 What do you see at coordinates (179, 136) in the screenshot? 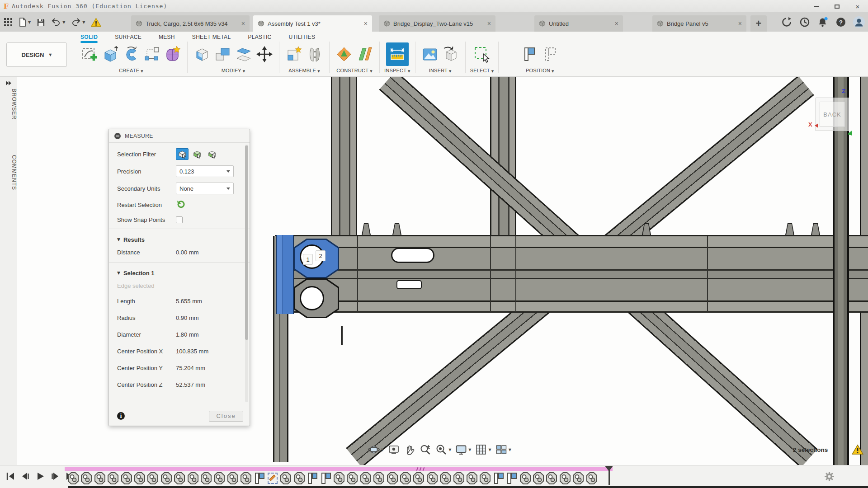
I see `measure-dialog-header: MEASURE` at bounding box center [179, 136].